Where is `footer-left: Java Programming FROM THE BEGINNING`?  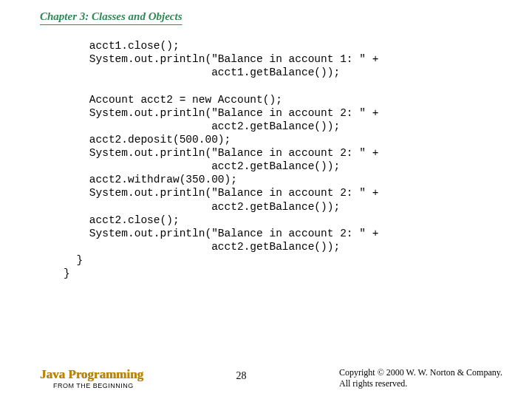 footer-left: Java Programming FROM THE BEGINNING is located at coordinates (92, 378).